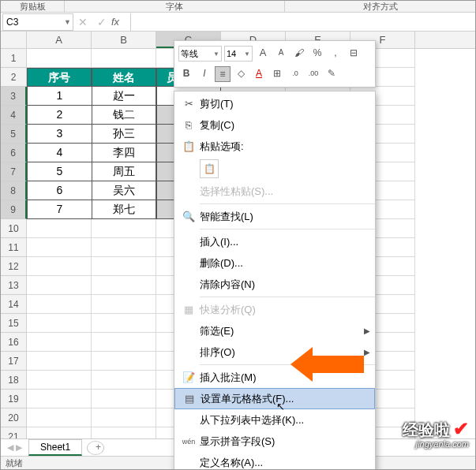  I want to click on decrease-decimal-icon: .00, so click(313, 74).